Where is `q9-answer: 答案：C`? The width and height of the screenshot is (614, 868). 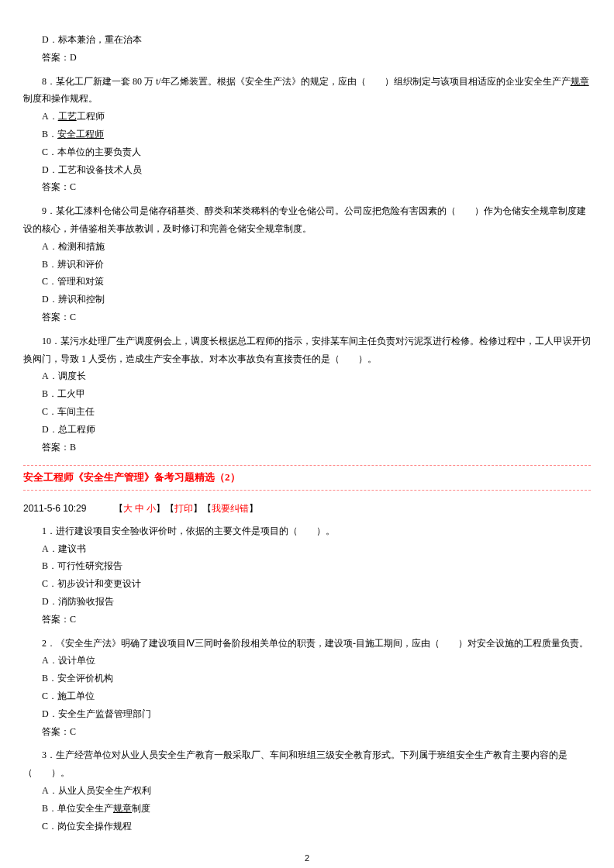
q9-answer: 答案：C is located at coordinates (307, 318).